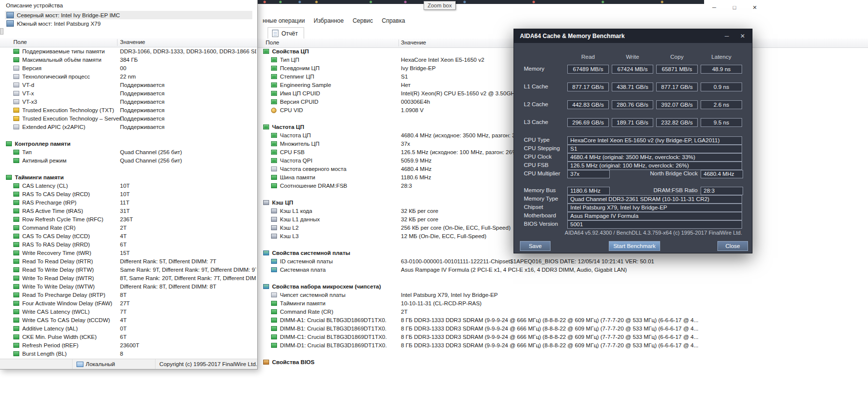 The height and width of the screenshot is (413, 868). Describe the element at coordinates (634, 303) in the screenshot. I see `row-value: 10-10-11-31 (CL-RCD-RP-RAS)` at that location.